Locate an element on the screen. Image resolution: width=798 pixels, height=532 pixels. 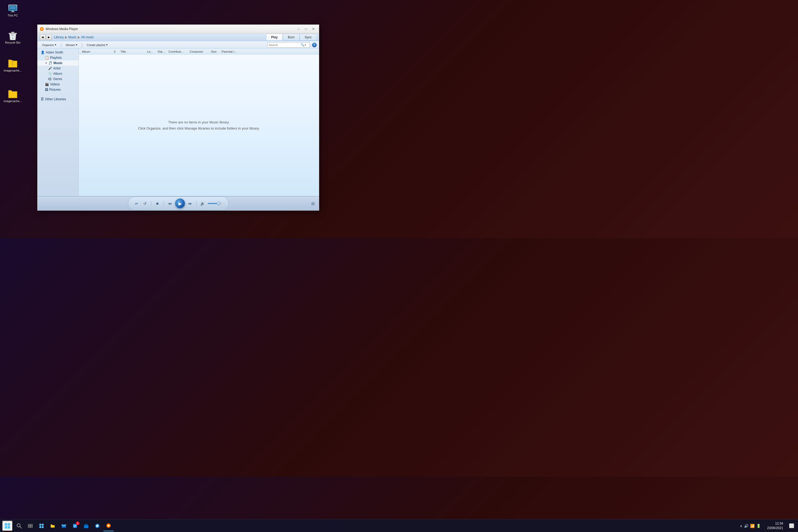
search-box: 🔍 ▾ is located at coordinates (288, 45).